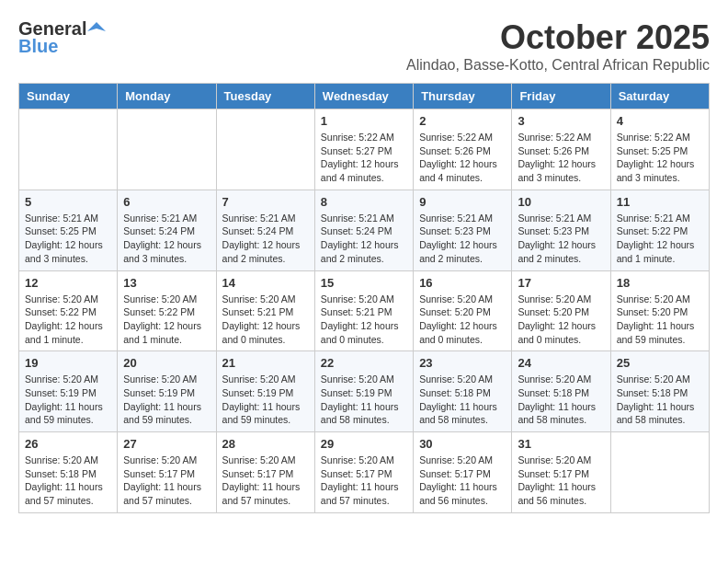 The image size is (728, 563). Describe the element at coordinates (561, 121) in the screenshot. I see `day-number: 3` at that location.